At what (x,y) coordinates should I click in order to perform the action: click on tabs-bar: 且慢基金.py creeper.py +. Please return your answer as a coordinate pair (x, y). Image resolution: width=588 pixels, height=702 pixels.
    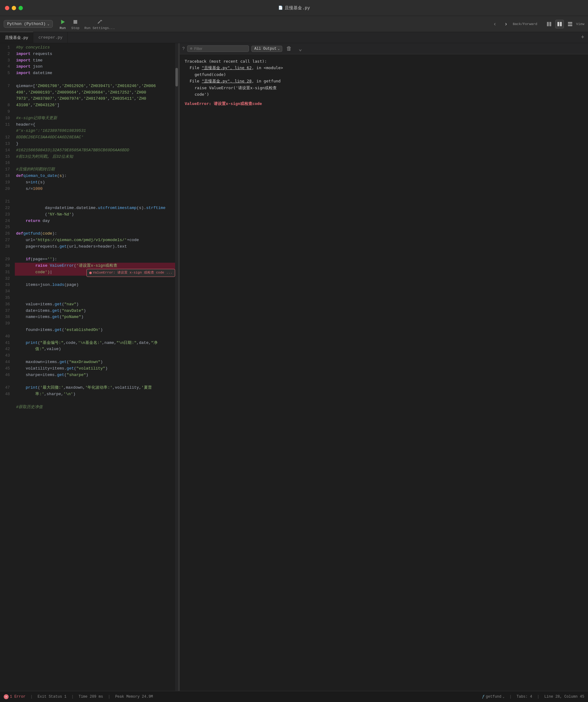
    Looking at the image, I should click on (294, 37).